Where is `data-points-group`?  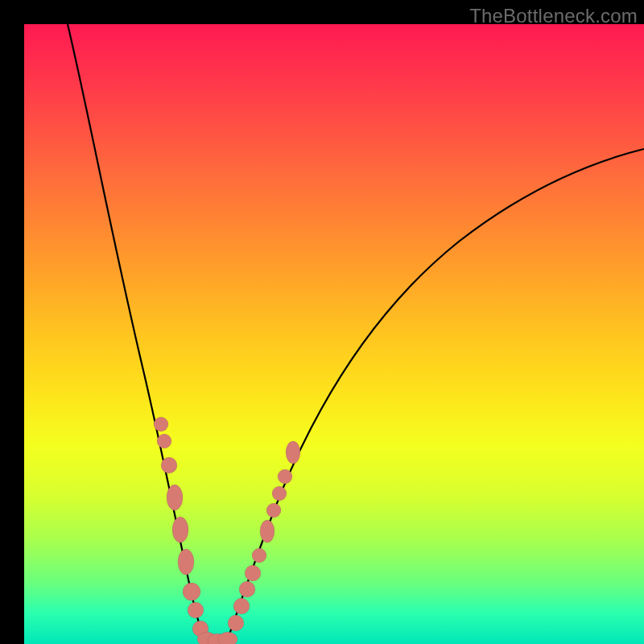
data-points-group is located at coordinates (227, 530).